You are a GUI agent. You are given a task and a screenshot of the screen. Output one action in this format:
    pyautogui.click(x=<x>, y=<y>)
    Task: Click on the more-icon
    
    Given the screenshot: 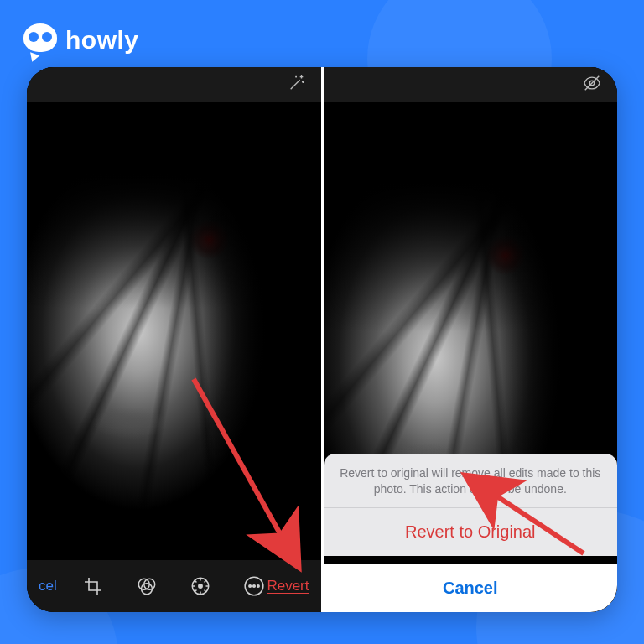 What is the action you would take?
    pyautogui.click(x=254, y=586)
    